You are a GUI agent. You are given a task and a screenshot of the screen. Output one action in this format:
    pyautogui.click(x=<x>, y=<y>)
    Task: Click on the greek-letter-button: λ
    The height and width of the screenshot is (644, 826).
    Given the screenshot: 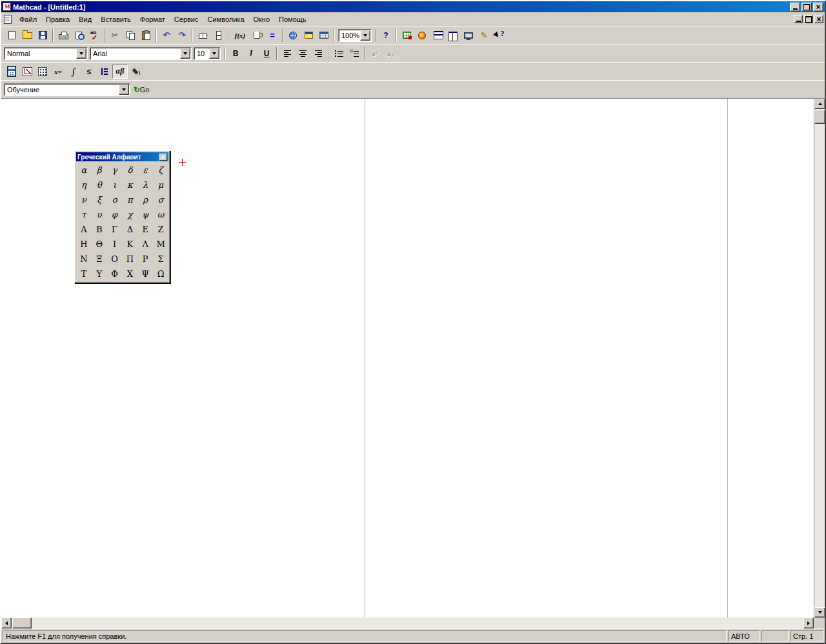 What is the action you would take?
    pyautogui.click(x=145, y=185)
    